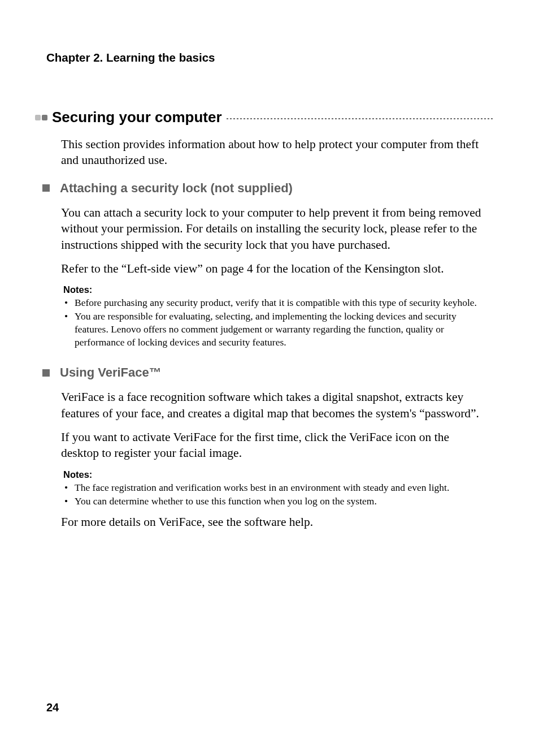 Image resolution: width=539 pixels, height=756 pixels. I want to click on section-marker-icon, so click(41, 118).